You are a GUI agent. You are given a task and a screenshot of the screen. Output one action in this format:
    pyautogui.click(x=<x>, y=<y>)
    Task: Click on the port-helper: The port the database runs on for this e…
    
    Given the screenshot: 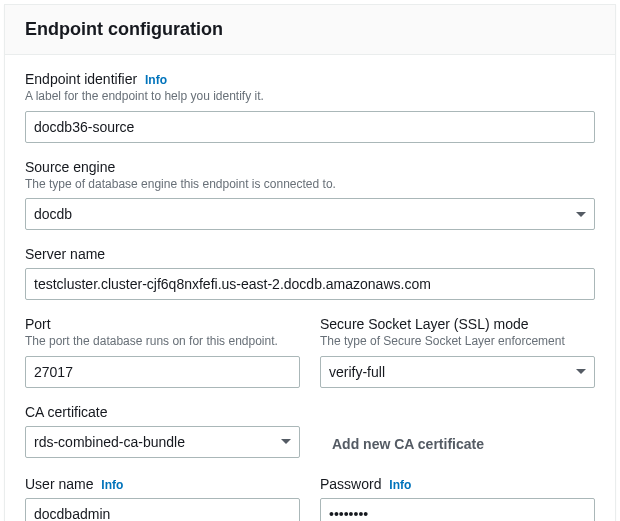 What is the action you would take?
    pyautogui.click(x=162, y=342)
    